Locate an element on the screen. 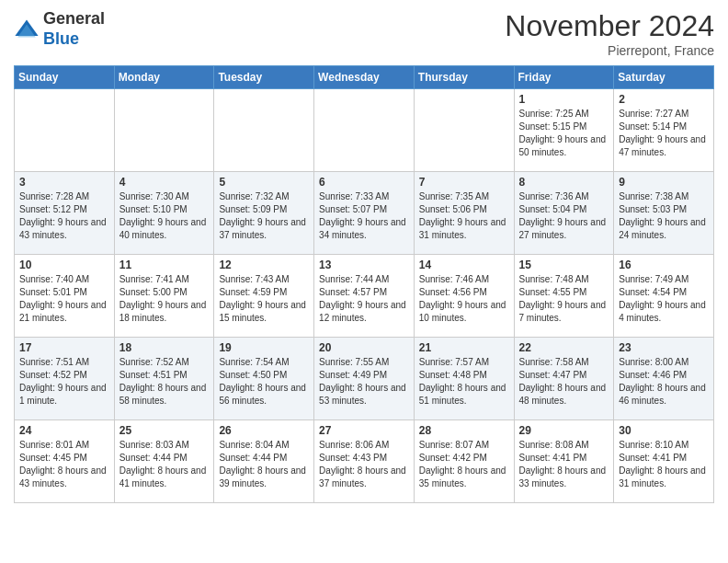  day-number: 21 is located at coordinates (464, 348).